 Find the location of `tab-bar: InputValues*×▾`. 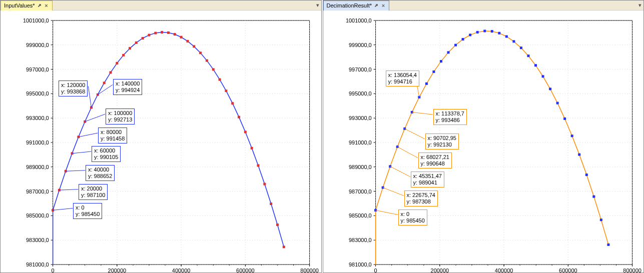

tab-bar: InputValues*×▾ is located at coordinates (161, 6).